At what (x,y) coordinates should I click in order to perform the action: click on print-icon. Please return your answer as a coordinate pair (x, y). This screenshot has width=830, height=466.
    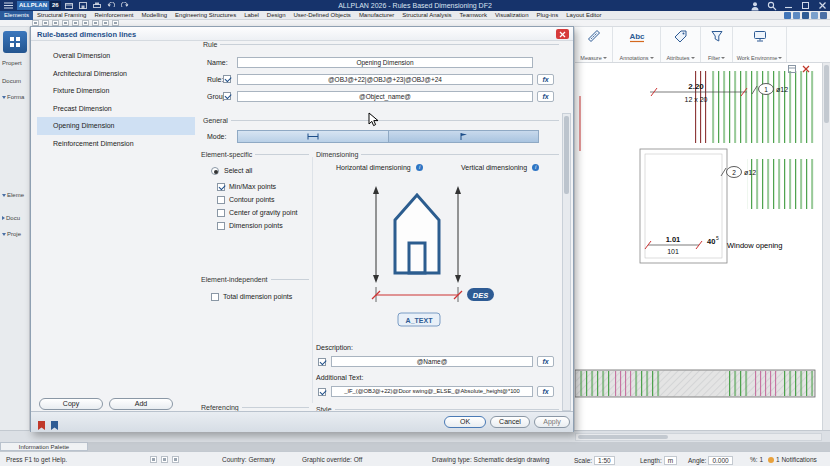
    Looking at the image, I should click on (98, 6).